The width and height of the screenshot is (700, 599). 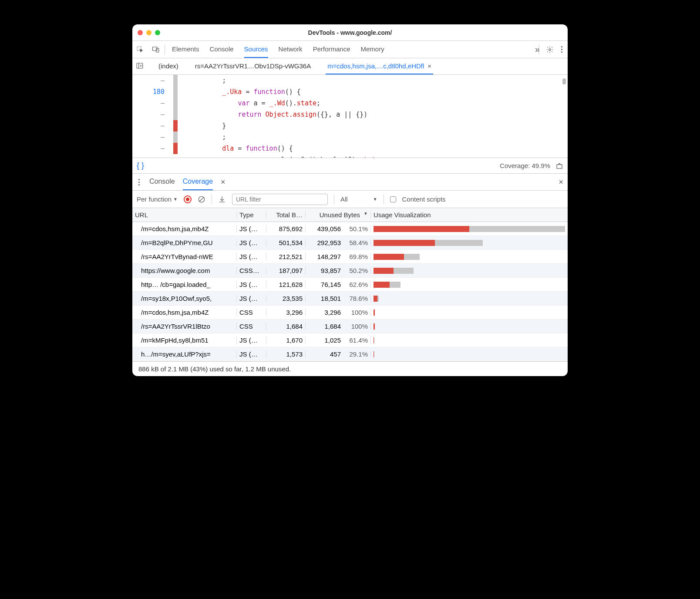 What do you see at coordinates (185, 215) in the screenshot?
I see `col-header-url: URL` at bounding box center [185, 215].